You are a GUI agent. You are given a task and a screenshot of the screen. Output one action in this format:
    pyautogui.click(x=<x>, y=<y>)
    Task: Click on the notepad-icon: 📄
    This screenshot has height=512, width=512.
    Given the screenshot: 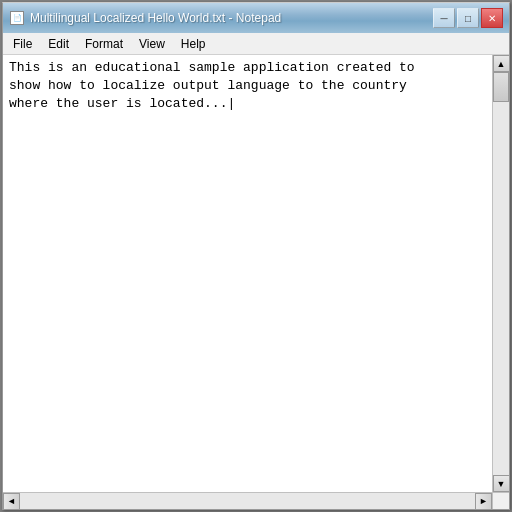 What is the action you would take?
    pyautogui.click(x=17, y=18)
    